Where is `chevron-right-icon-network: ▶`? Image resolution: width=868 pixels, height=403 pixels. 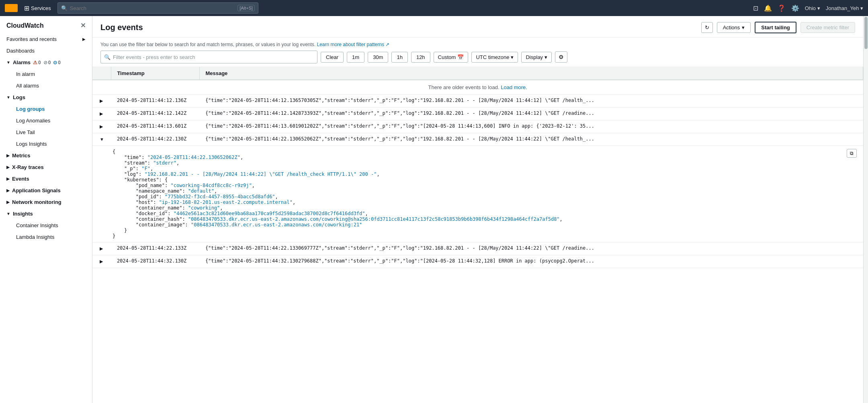
chevron-right-icon-network: ▶ is located at coordinates (8, 202).